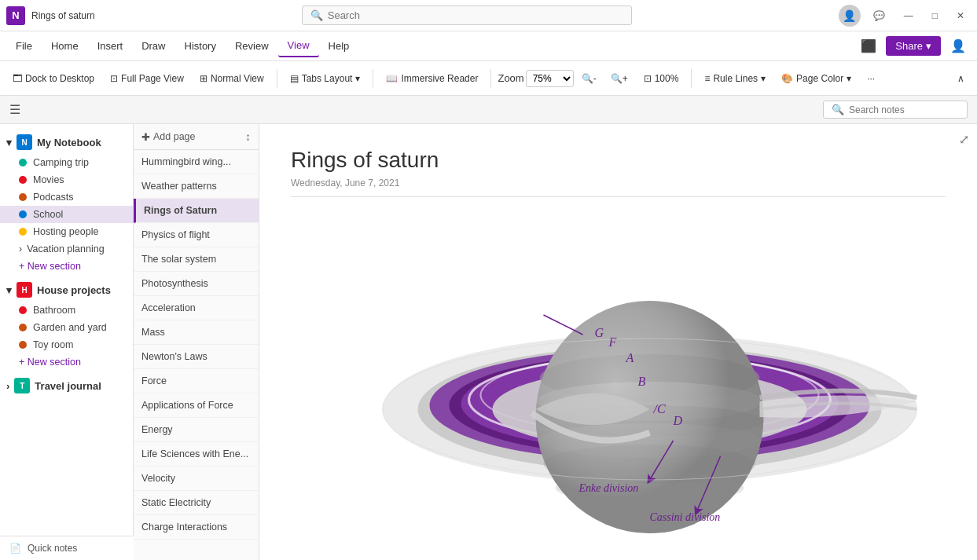  What do you see at coordinates (66, 203) in the screenshot?
I see `my-notebook-section: ▾ N My Notebook Camping trip Movies Podc…` at bounding box center [66, 203].